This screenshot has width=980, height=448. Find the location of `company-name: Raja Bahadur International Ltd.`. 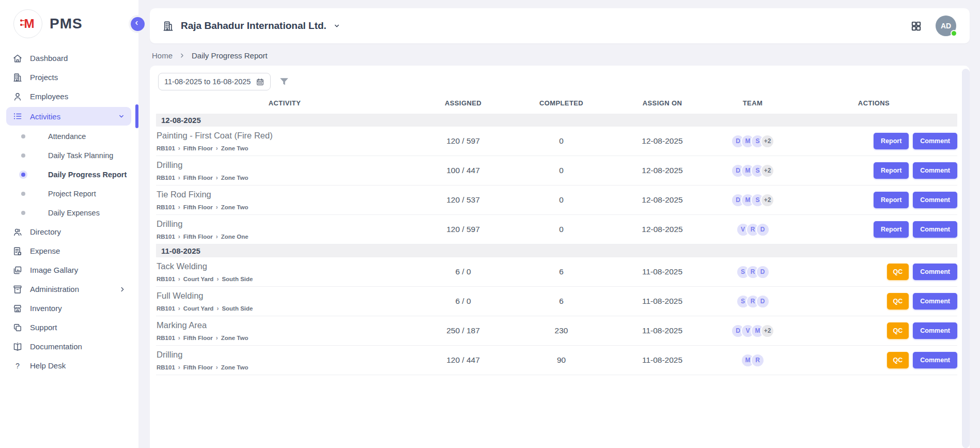

company-name: Raja Bahadur International Ltd. is located at coordinates (254, 26).